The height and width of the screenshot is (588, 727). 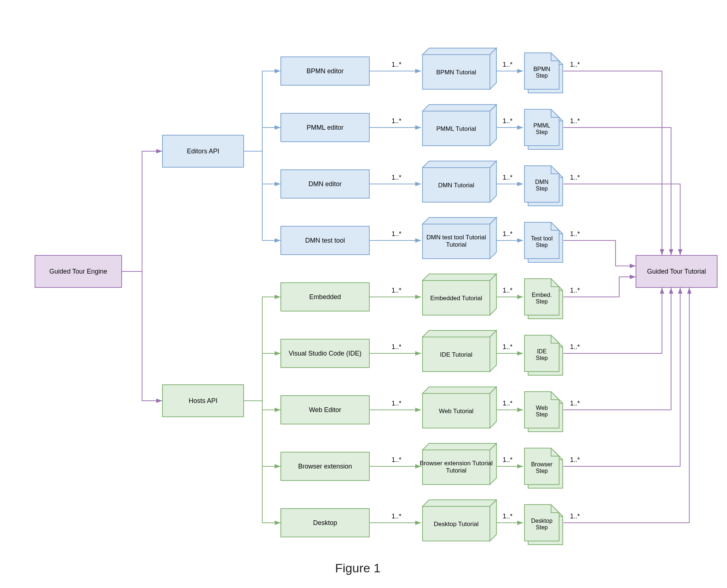 I want to click on figure-caption: Figure 1, so click(x=358, y=568).